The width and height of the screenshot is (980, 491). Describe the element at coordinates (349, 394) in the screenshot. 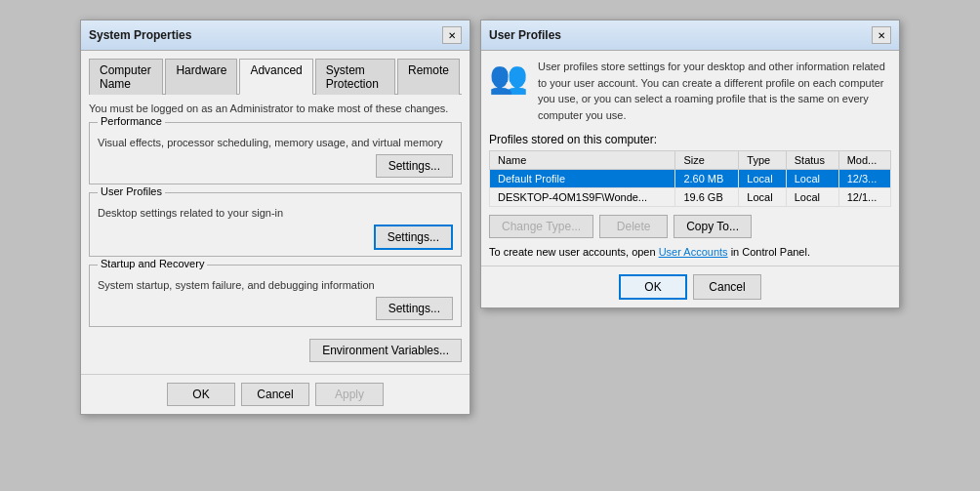

I see `apply-button: Apply` at that location.